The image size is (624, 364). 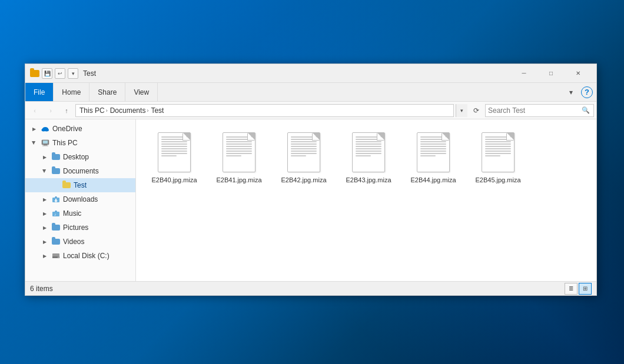 What do you see at coordinates (265, 111) in the screenshot?
I see `address-path: This PC › Documents › Test` at bounding box center [265, 111].